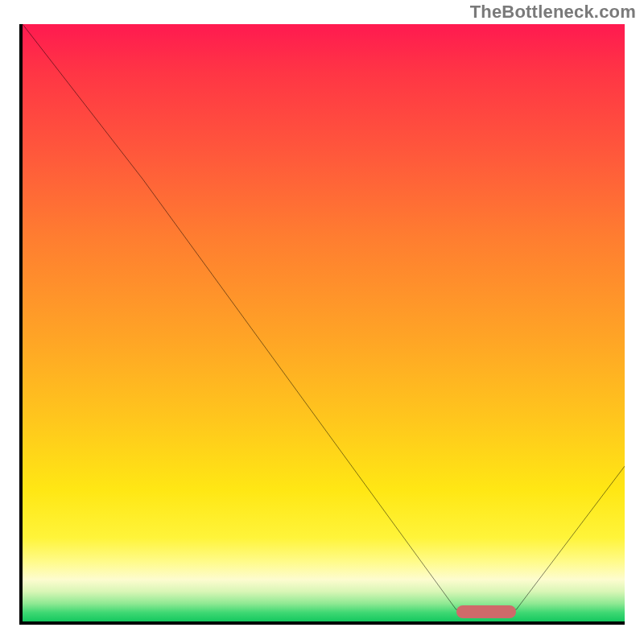  What do you see at coordinates (553, 12) in the screenshot?
I see `attribution-text: TheBottleneck.com` at bounding box center [553, 12].